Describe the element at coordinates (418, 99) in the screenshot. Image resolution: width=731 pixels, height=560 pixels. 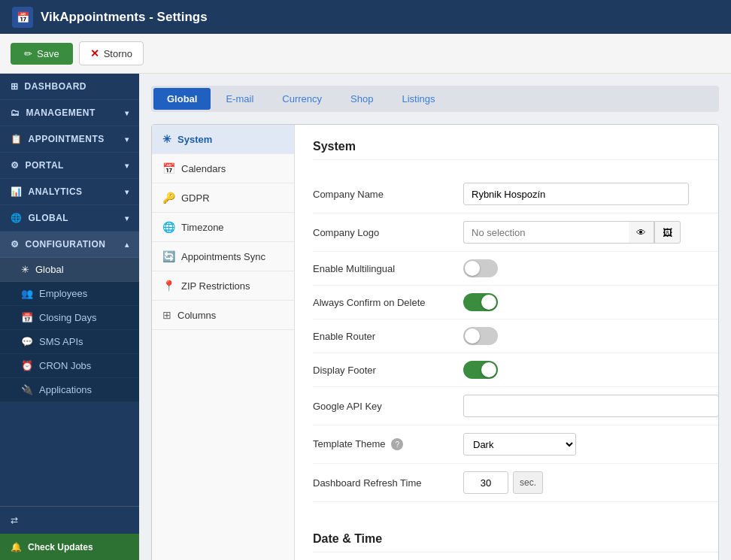
I see `tab-listings: Listings` at that location.